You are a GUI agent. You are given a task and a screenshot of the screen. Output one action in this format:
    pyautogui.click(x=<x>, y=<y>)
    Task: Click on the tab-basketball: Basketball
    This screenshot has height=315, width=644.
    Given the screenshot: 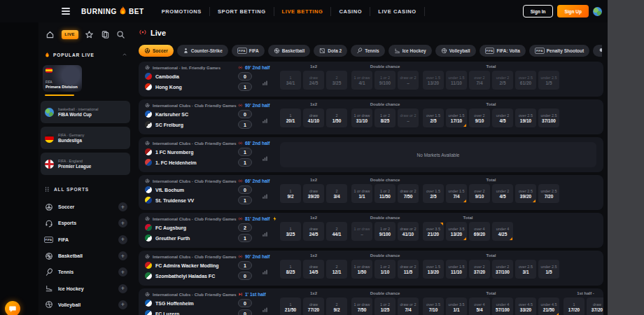 What is the action you would take?
    pyautogui.click(x=290, y=50)
    